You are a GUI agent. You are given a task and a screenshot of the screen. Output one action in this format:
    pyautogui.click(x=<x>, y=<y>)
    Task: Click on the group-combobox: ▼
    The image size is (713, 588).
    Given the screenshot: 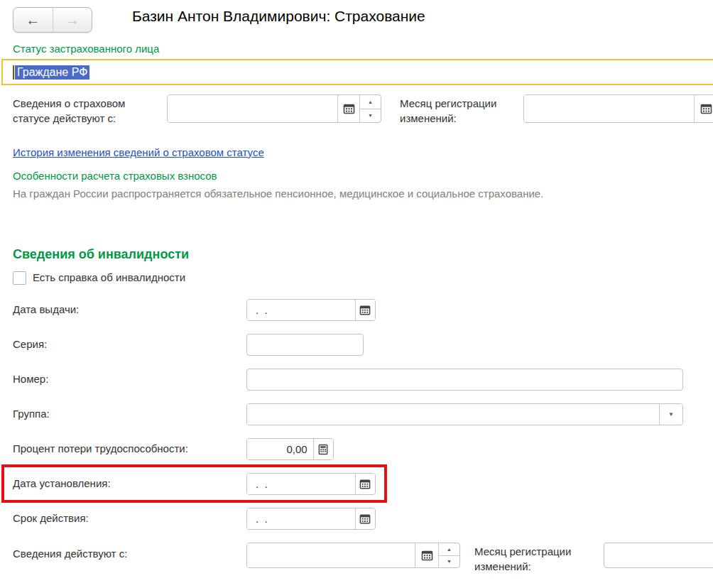 What is the action you would take?
    pyautogui.click(x=464, y=415)
    